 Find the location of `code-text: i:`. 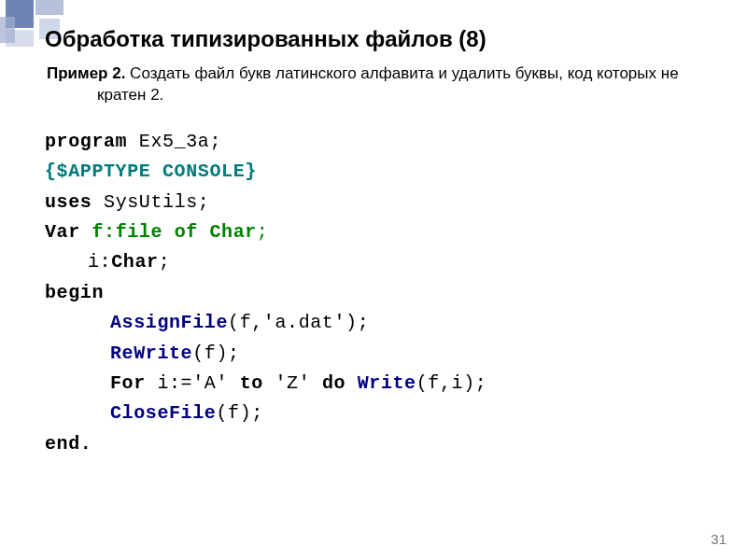

code-text: i: is located at coordinates (99, 261).